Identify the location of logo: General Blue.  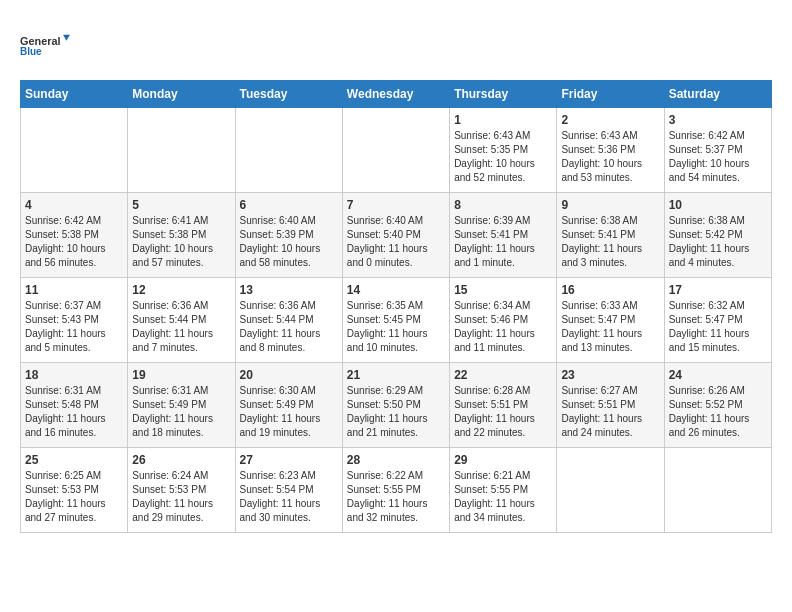
(45, 45).